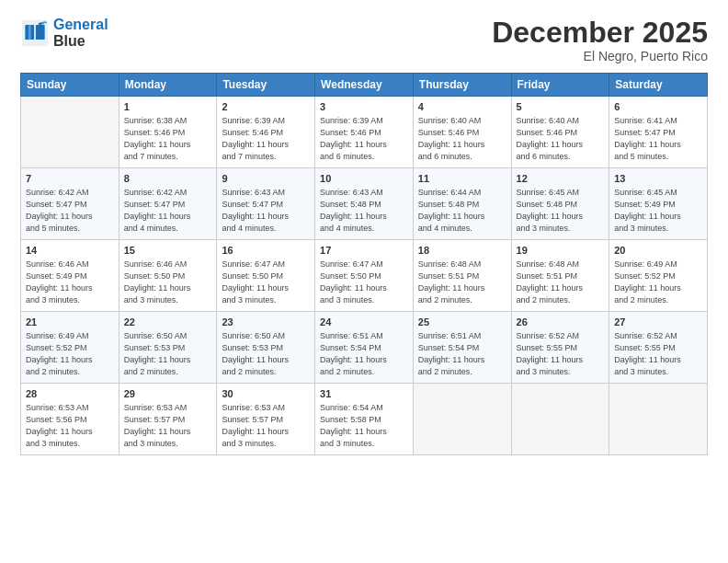  I want to click on calendar-cell: 14Sunrise: 6:46 AMSunset: 5:49 PMDayligh…, so click(70, 276).